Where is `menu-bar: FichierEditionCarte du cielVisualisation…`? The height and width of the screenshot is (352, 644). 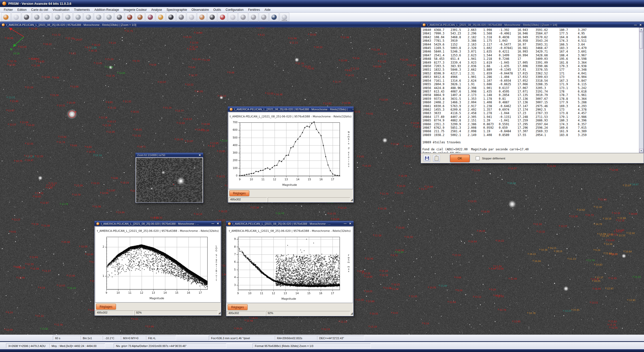 menu-bar: FichierEditionCarte du cielVisualisation… is located at coordinates (322, 10).